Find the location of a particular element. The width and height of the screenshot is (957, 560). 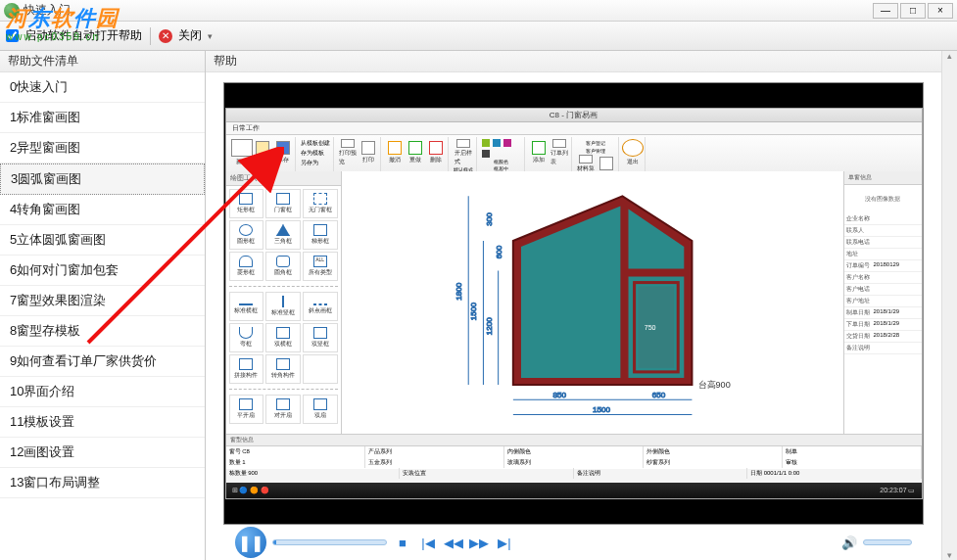

cad-properties-panel: 单窗信息 没有图像数据 企业名称 联系人 联系电话 地址 订单编号2018012… is located at coordinates (883, 310).